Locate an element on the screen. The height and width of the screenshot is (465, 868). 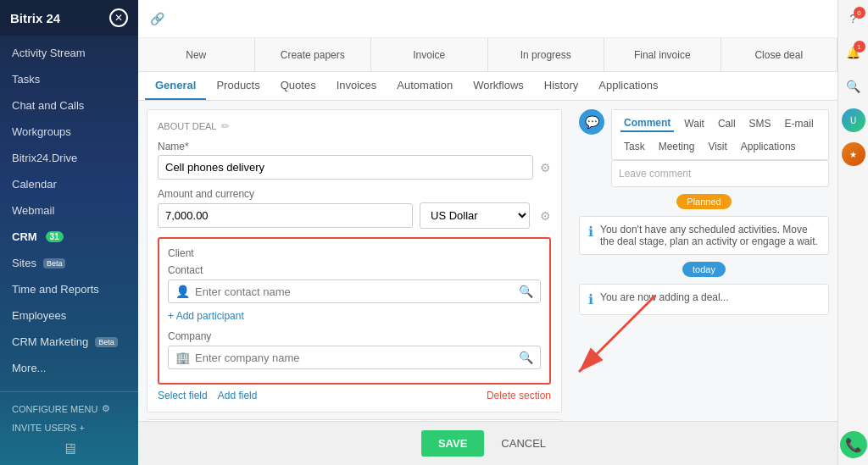
tab-invoices: Invoices is located at coordinates (357, 86).